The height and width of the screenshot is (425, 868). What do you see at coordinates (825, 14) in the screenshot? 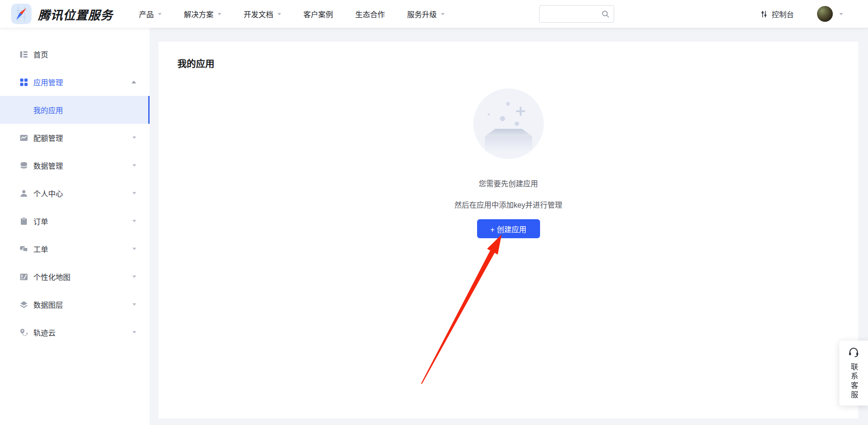
I see `avatar` at bounding box center [825, 14].